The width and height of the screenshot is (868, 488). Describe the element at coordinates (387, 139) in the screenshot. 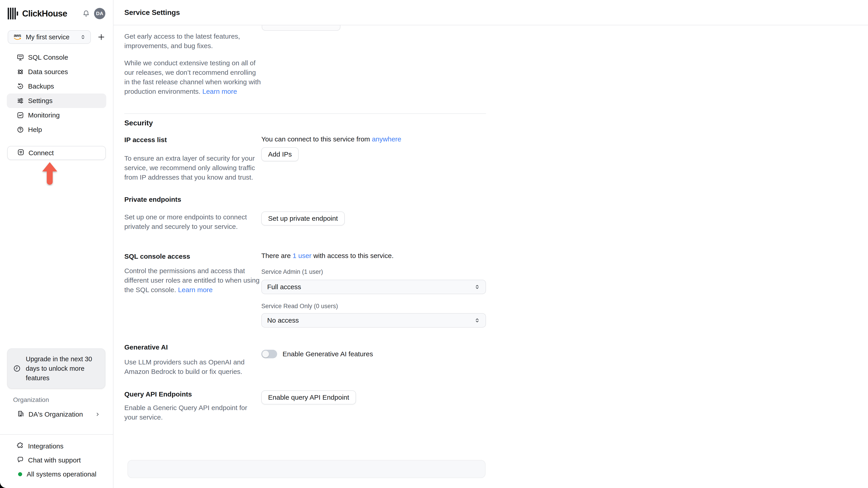

I see `anywhere-link: anywhere` at that location.